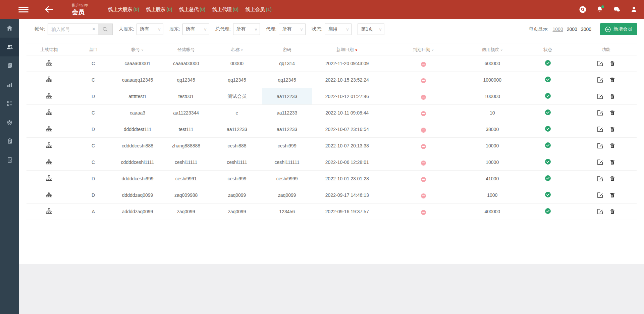  I want to click on cell-name: aa112233, so click(237, 130).